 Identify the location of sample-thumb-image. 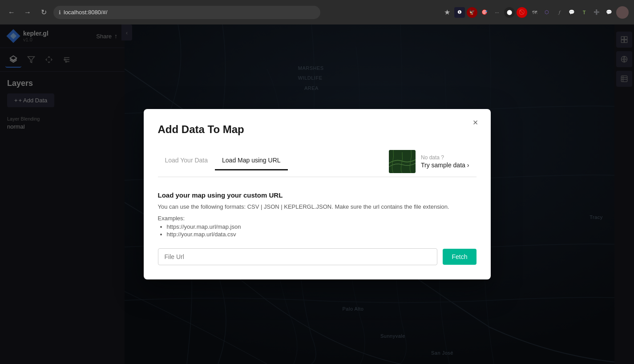
(402, 162).